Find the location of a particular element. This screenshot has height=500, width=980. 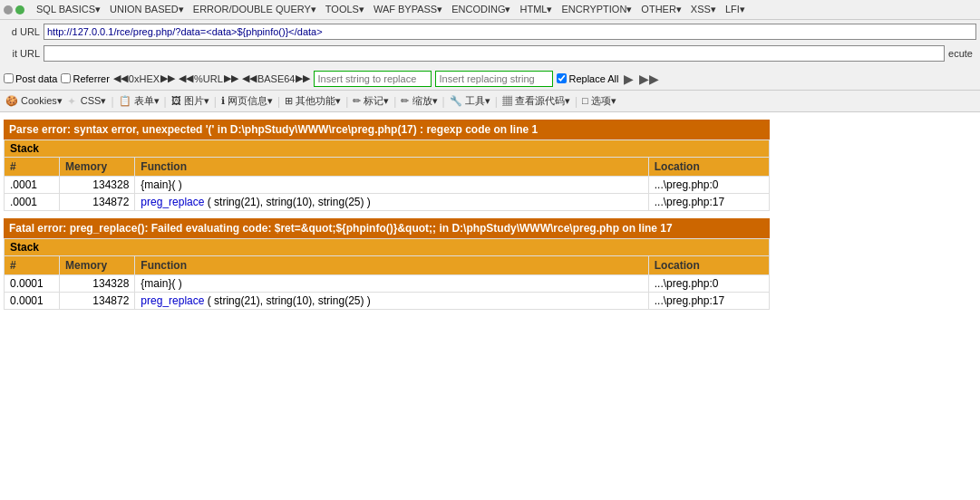

error-1-header: Parse error: syntax error, unexpected '(… is located at coordinates (386, 130).